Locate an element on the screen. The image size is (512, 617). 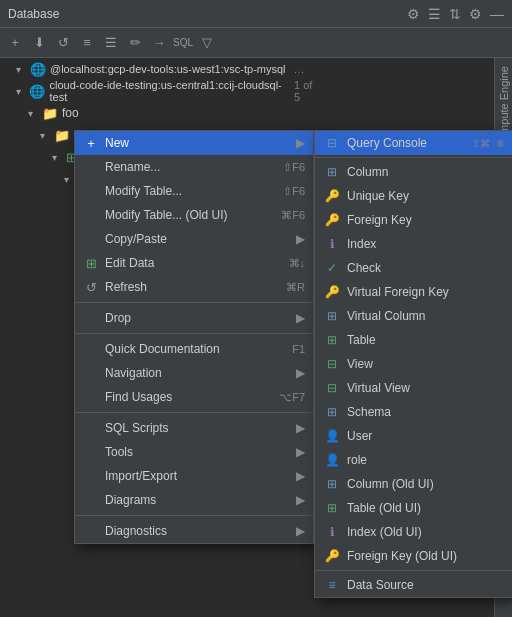
menu-item-modify-table: Modify Table... ⇧F6 is located at coordinates (194, 191).